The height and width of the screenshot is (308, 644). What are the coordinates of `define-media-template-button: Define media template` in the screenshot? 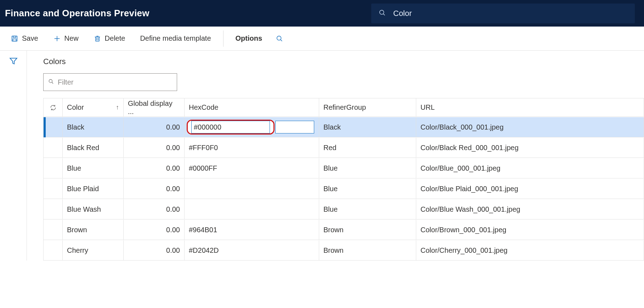 It's located at (175, 39).